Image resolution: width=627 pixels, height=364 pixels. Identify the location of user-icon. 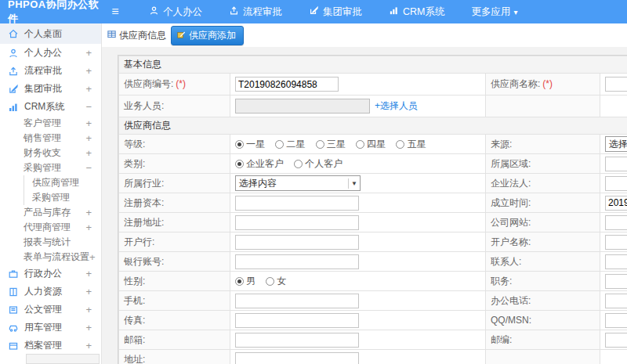
(13, 53).